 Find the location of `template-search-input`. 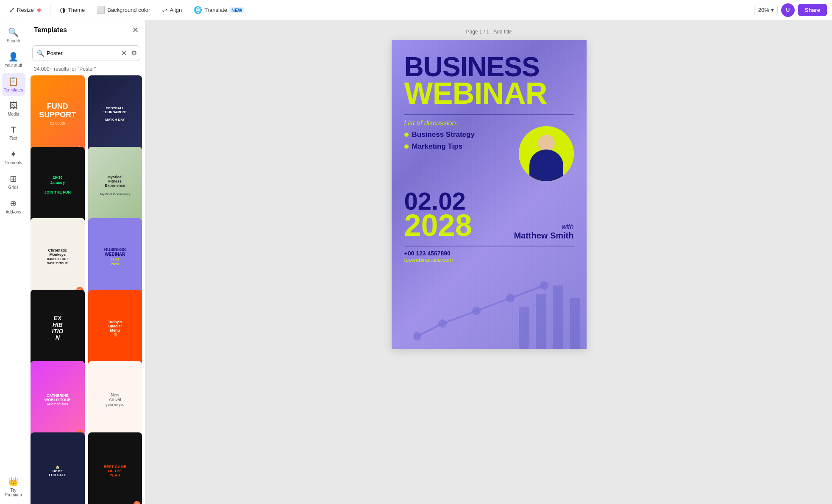

template-search-input is located at coordinates (82, 53).